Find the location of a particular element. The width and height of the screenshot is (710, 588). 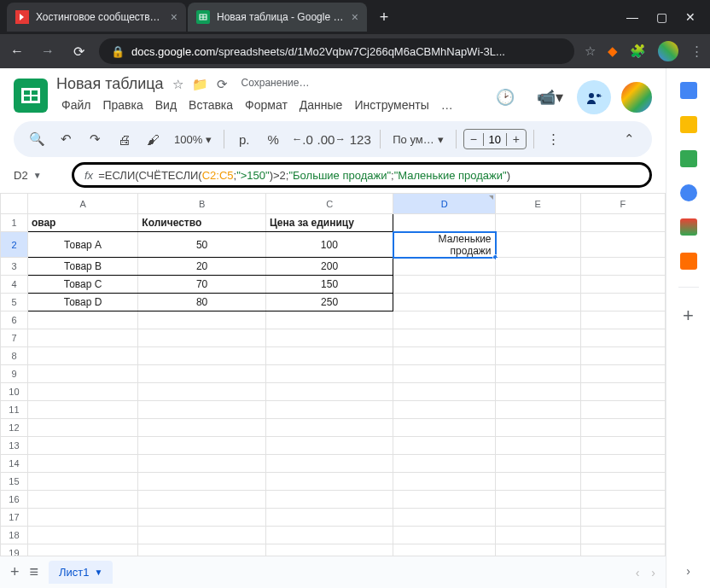

name-box: D2▼ is located at coordinates (39, 176).